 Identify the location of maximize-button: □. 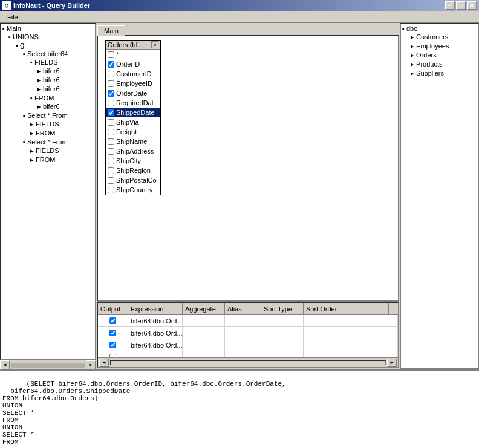
(461, 5).